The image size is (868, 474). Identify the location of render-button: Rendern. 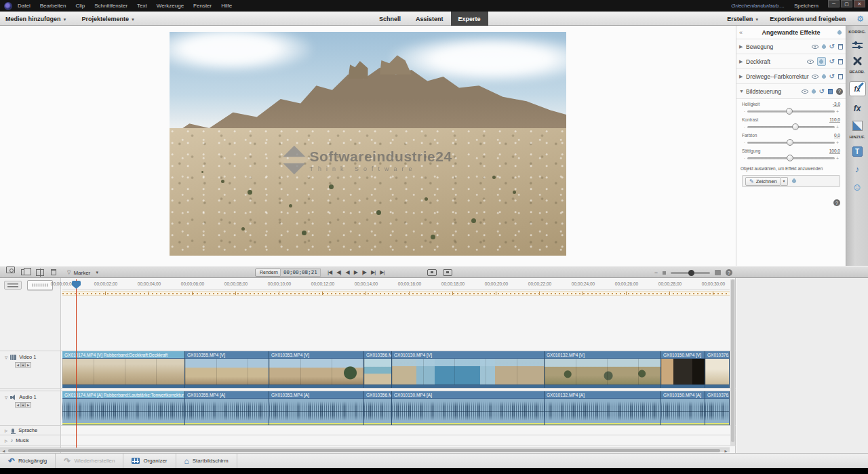
(269, 273).